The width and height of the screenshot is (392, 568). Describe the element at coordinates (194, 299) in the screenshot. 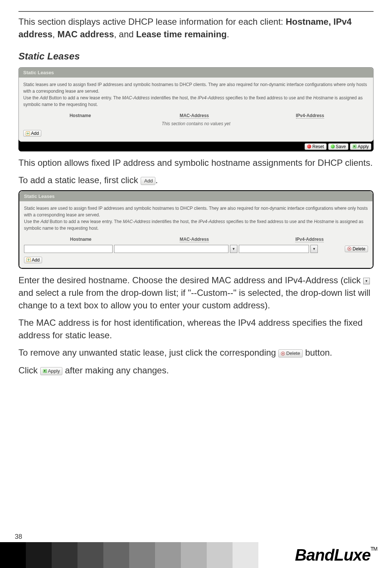

I see `para3b: and select a rule from the drop-down lis…` at that location.